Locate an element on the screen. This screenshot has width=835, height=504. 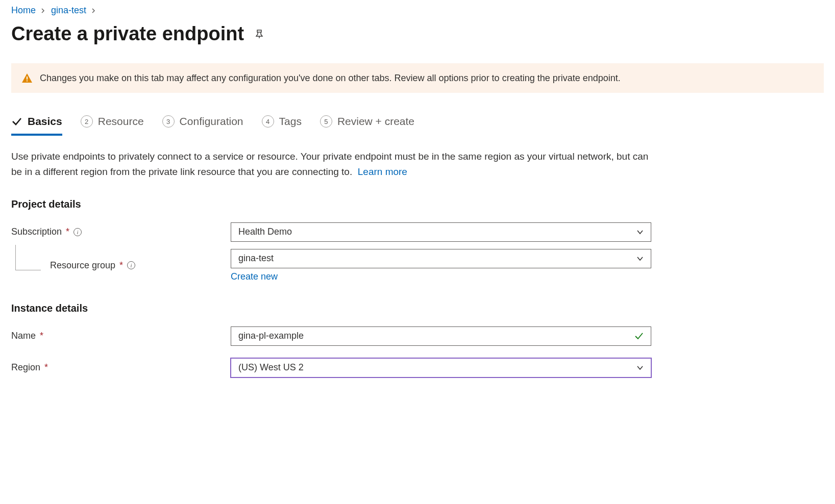
subscription-label: Subscription * i is located at coordinates (121, 232).